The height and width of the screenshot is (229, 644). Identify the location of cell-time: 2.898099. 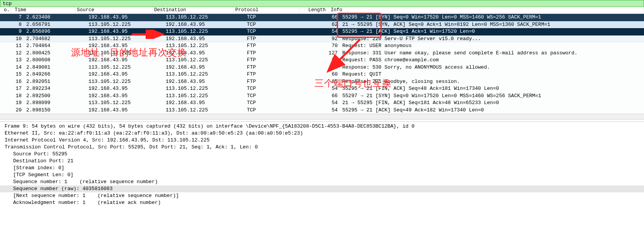
(55, 103).